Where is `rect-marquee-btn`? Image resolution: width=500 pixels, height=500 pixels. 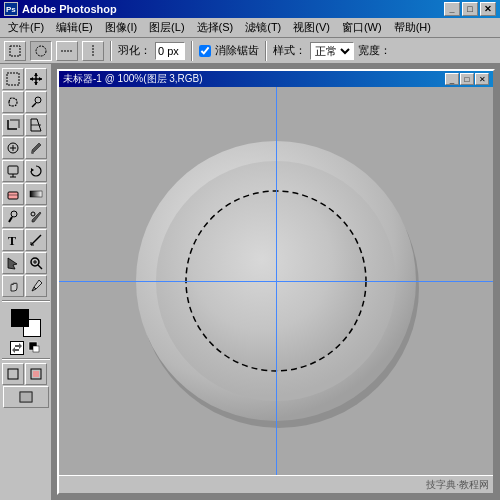
rect-marquee-btn is located at coordinates (15, 51).